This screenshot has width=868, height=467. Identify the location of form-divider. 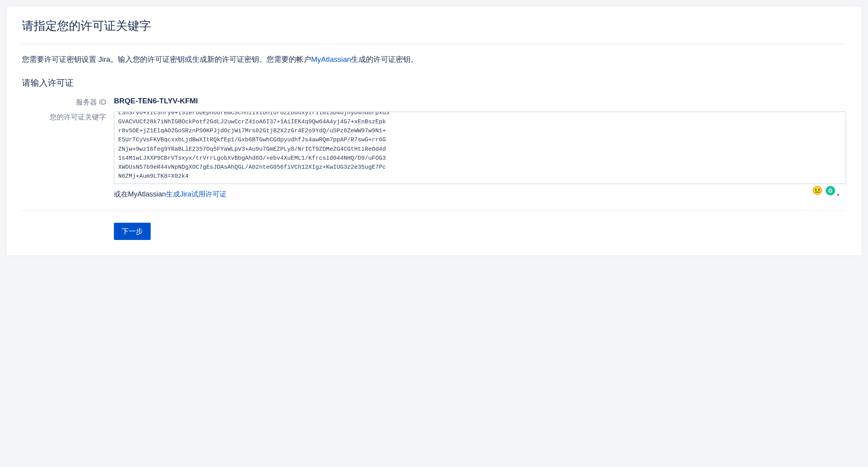
(434, 211).